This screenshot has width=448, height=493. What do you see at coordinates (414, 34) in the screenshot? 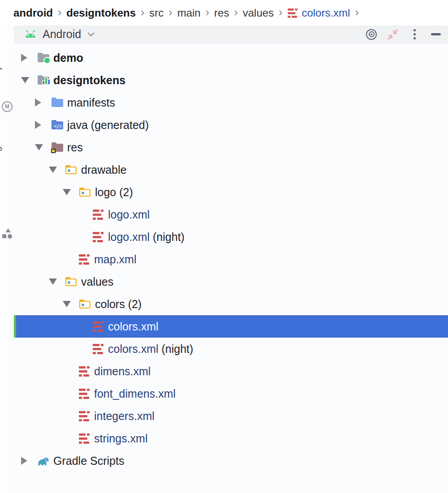
I see `more-options-icon` at bounding box center [414, 34].